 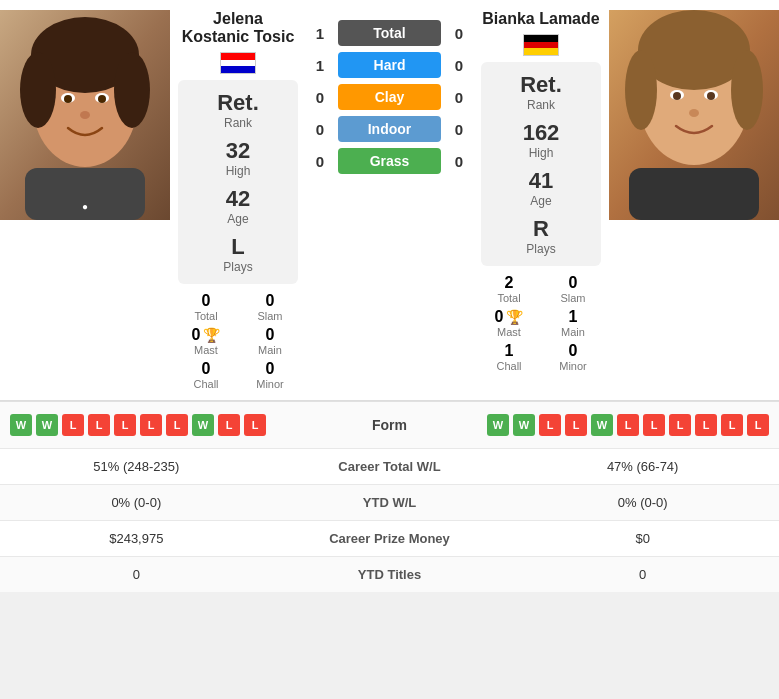 I want to click on clay-left-score: 0, so click(x=320, y=98).